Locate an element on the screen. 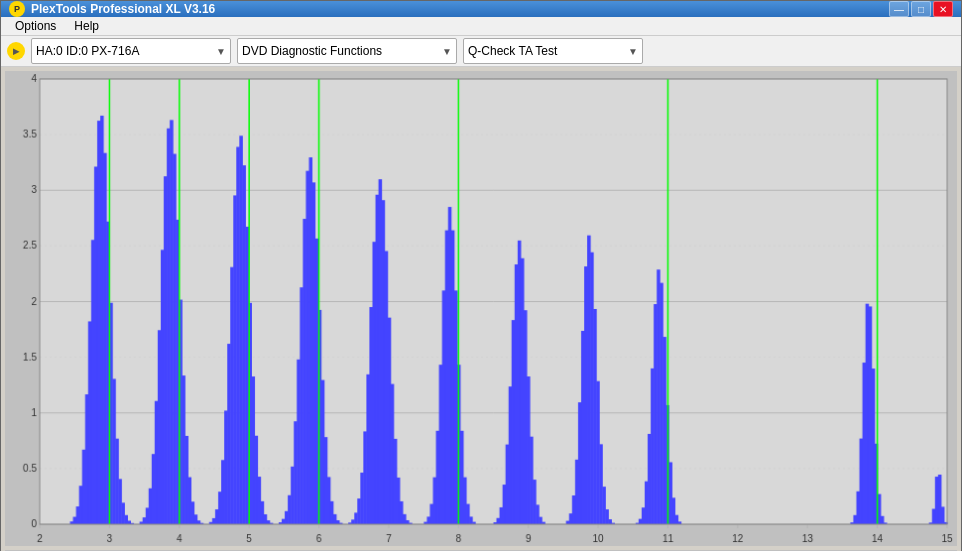 The image size is (962, 551). title-bar: P PlexTools Professional XL V3.16 — □ ✕ is located at coordinates (481, 9).